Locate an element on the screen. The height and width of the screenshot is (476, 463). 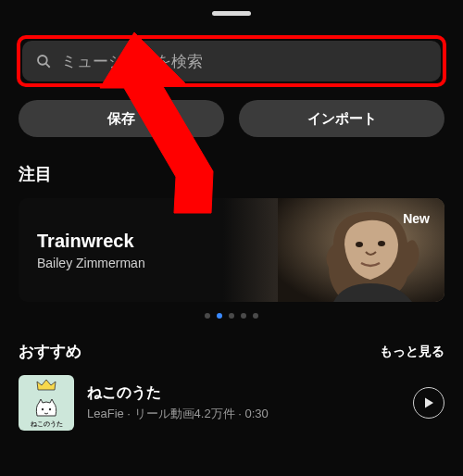
track-meta: ねこのうた LeaFie · リール動画4.2万件 · 0:30 is located at coordinates (244, 403).